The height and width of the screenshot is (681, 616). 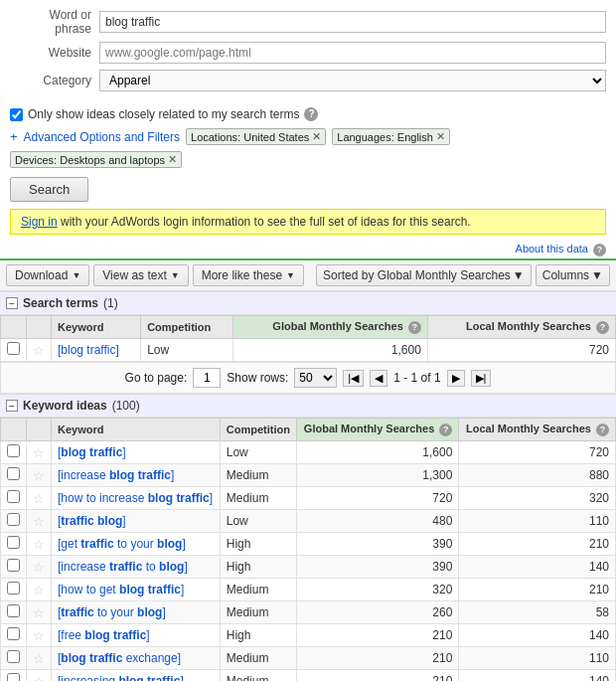 What do you see at coordinates (258, 429) in the screenshot?
I see `ki-th-competition: Competition` at bounding box center [258, 429].